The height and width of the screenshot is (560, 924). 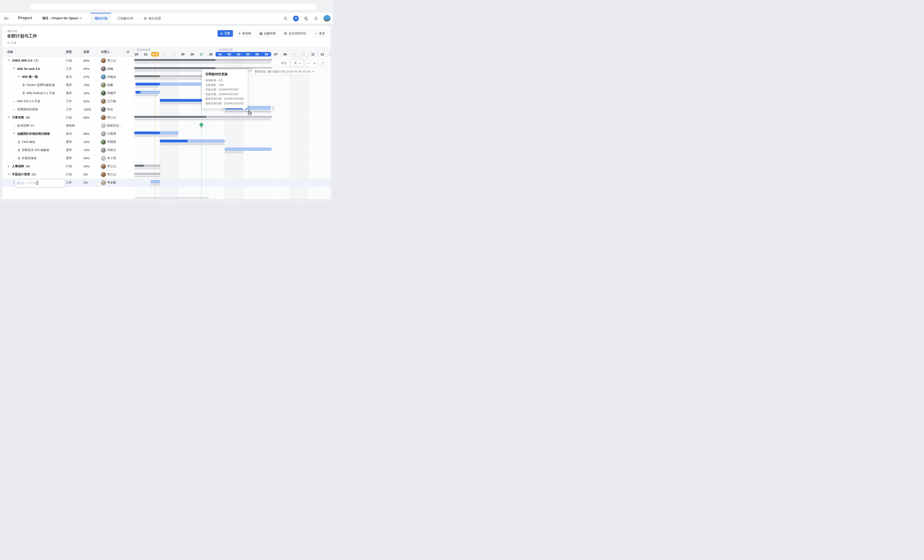 What do you see at coordinates (174, 54) in the screenshot?
I see `day-label: 24` at bounding box center [174, 54].